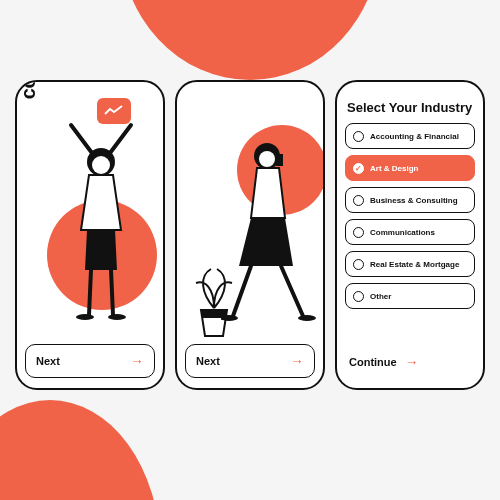 Image resolution: width=500 pixels, height=500 pixels. Describe the element at coordinates (373, 362) in the screenshot. I see `continue-button-label: Continue` at that location.